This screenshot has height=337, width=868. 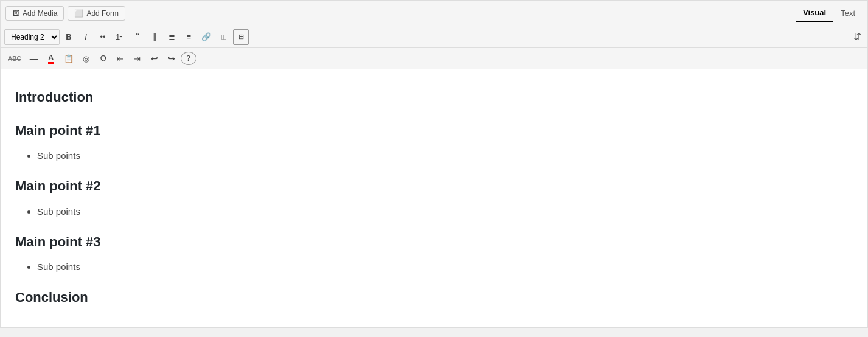 What do you see at coordinates (206, 36) in the screenshot?
I see `link-icon: 🔗` at bounding box center [206, 36].